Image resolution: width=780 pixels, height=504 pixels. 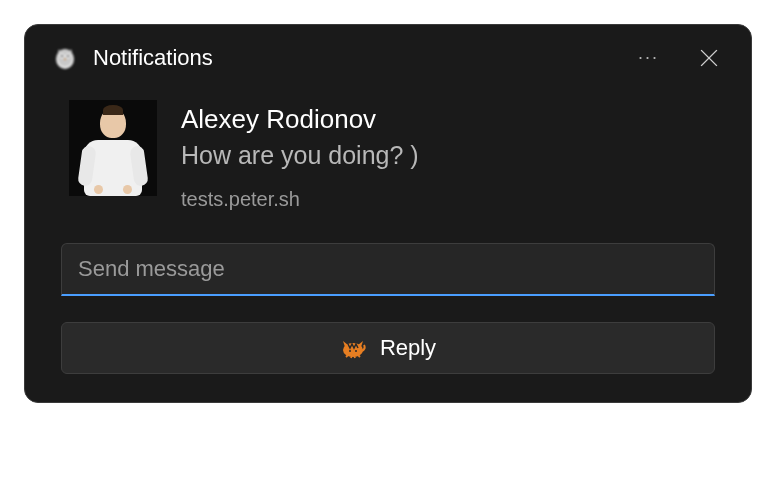 What do you see at coordinates (709, 58) in the screenshot?
I see `close-button` at bounding box center [709, 58].